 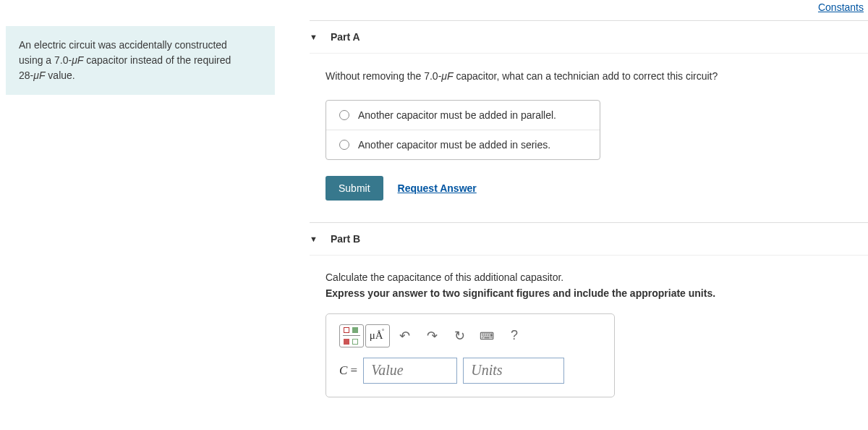 What do you see at coordinates (405, 336) in the screenshot?
I see `undo-icon: ↶` at bounding box center [405, 336].